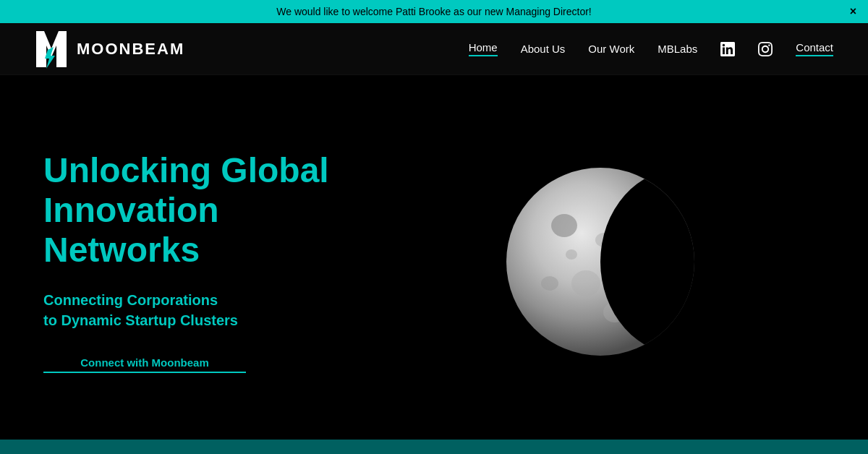 The image size is (868, 454). Describe the element at coordinates (434, 49) in the screenshot. I see `header: MOONBEAM Home About Us Our Work MBLabs C…` at that location.